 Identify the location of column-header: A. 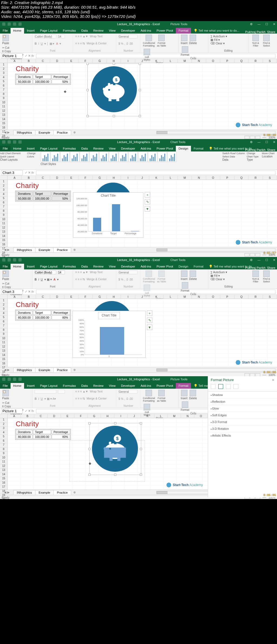
(15, 61).